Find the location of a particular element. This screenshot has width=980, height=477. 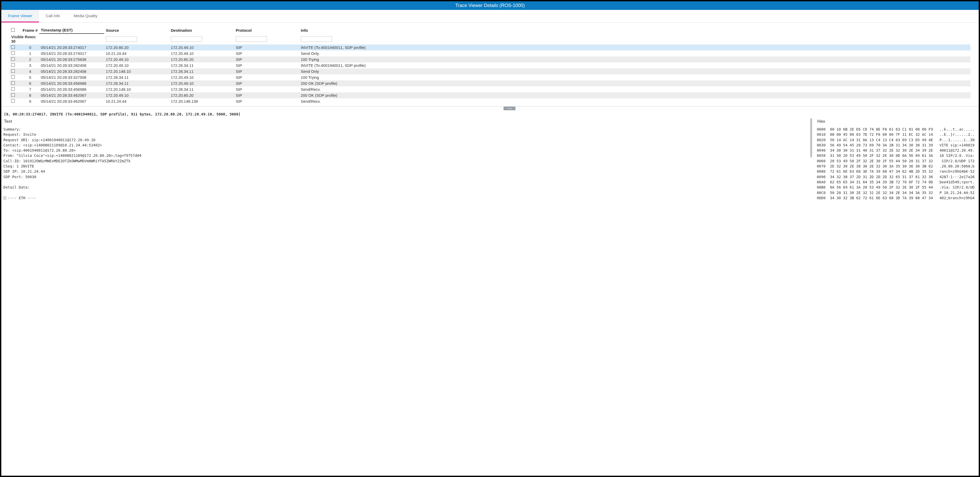

col-source: Source is located at coordinates (137, 30).